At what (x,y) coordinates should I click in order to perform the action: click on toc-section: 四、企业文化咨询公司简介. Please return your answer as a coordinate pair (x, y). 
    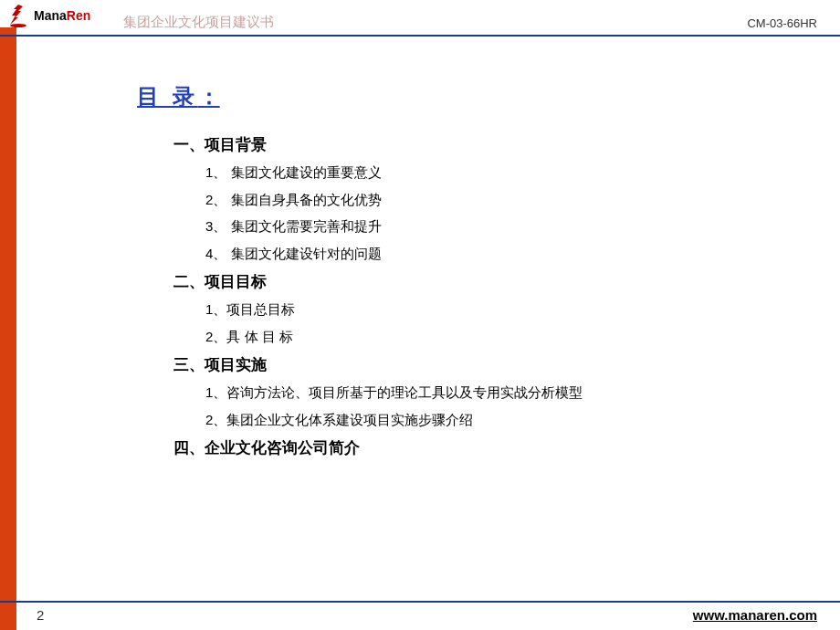
    Looking at the image, I should click on (488, 447).